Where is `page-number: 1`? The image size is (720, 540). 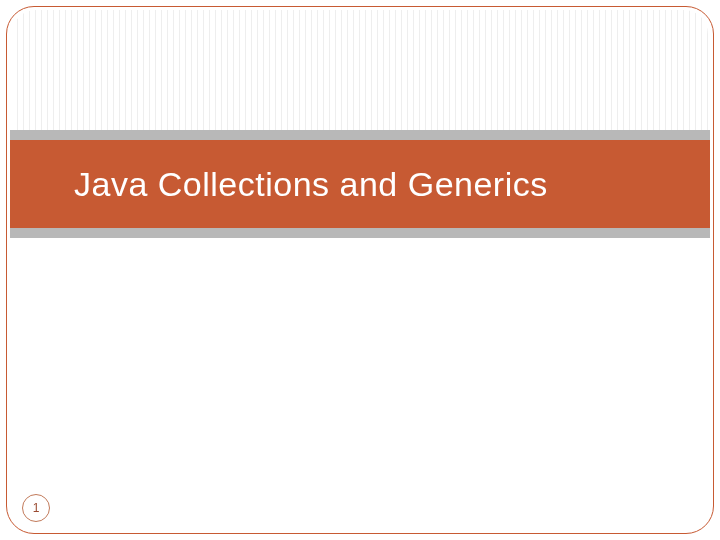
page-number: 1 is located at coordinates (36, 508).